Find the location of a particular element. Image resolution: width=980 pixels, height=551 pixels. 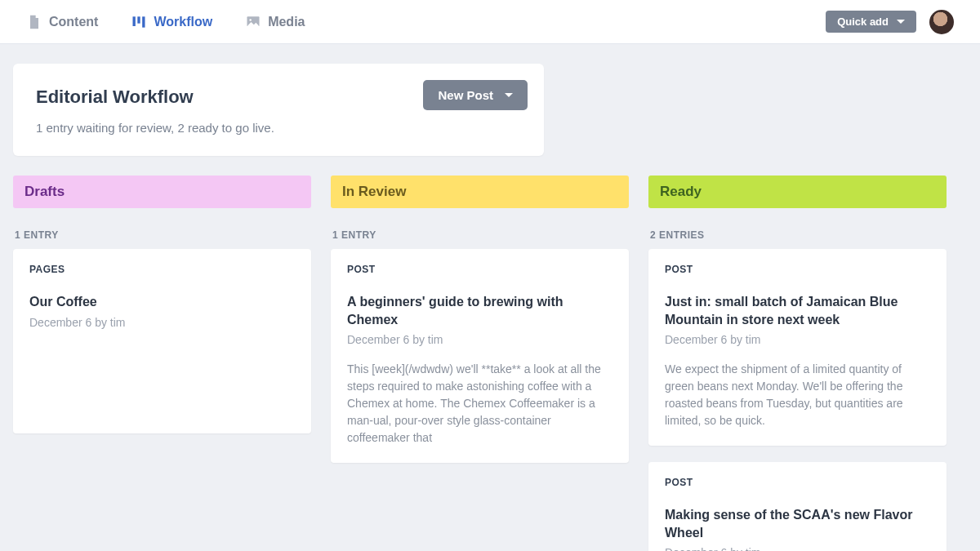

new-post-button: New Post is located at coordinates (475, 95).